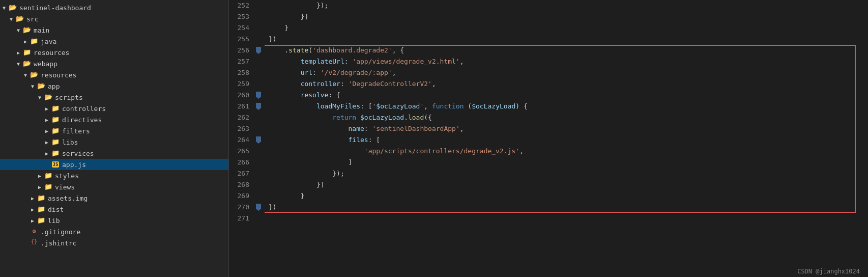 The width and height of the screenshot is (868, 277). Describe the element at coordinates (565, 73) in the screenshot. I see `code-line: url: '/v2/degrade/:app',` at that location.